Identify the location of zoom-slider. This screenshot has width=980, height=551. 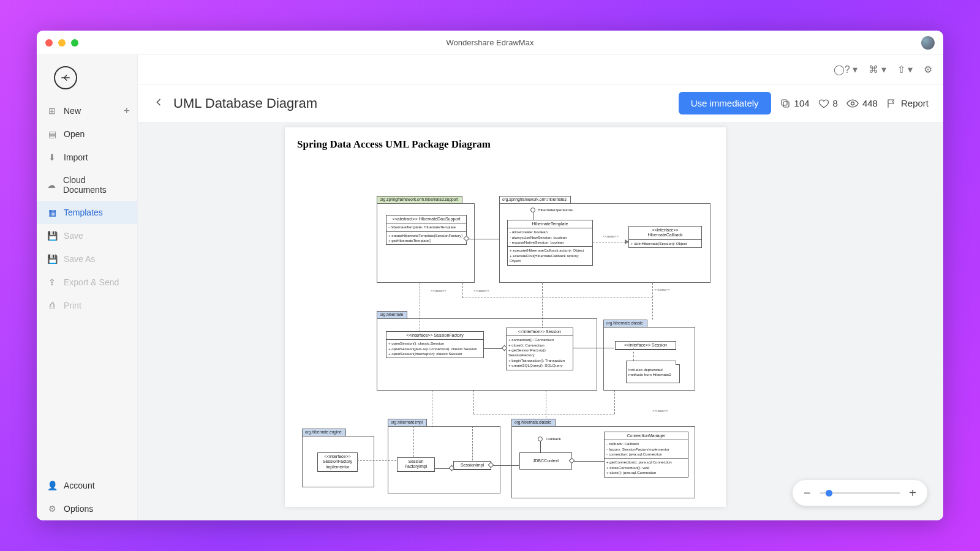
(860, 493).